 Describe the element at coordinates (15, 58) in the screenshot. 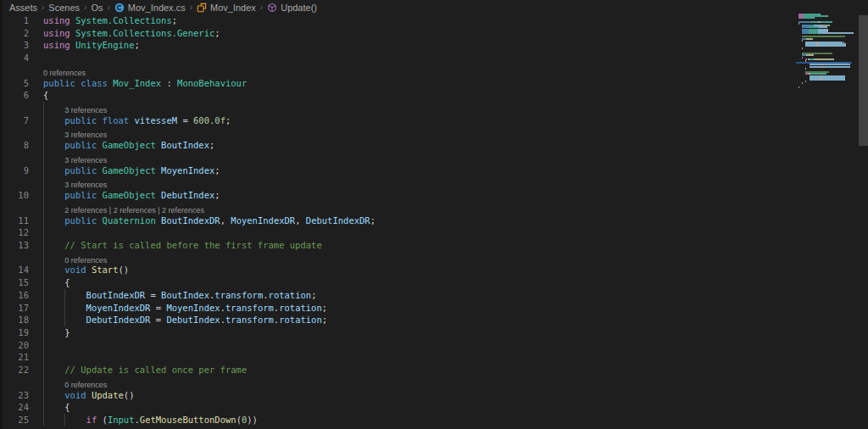

I see `line-number: 4` at that location.